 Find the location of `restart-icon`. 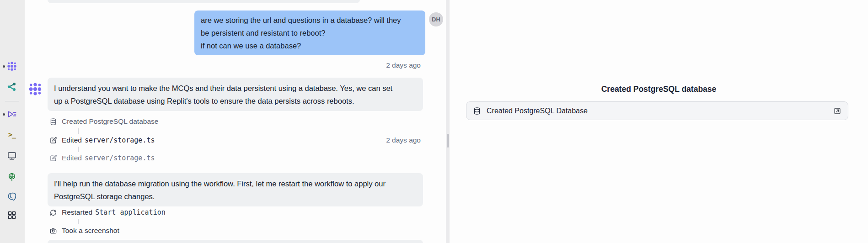

restart-icon is located at coordinates (53, 213).